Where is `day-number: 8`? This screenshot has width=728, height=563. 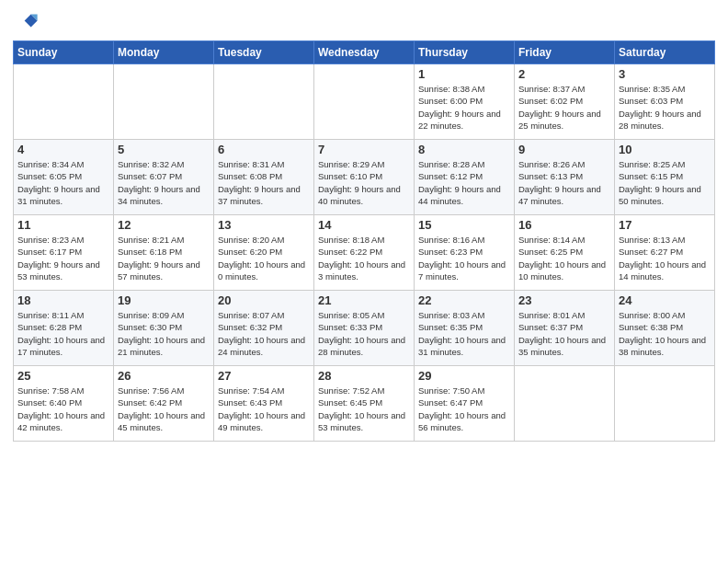 day-number: 8 is located at coordinates (464, 149).